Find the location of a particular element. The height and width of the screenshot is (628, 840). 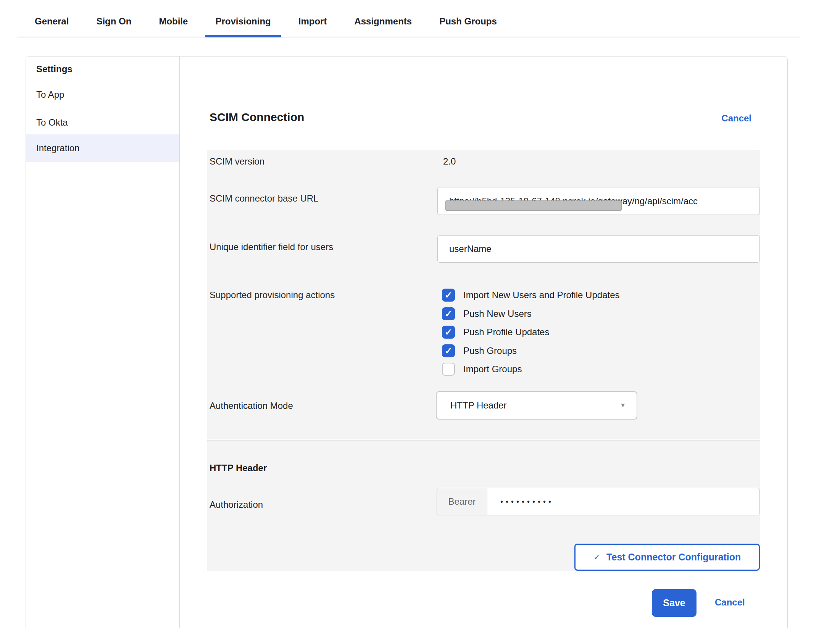

checkbox-import-new-users is located at coordinates (448, 295).